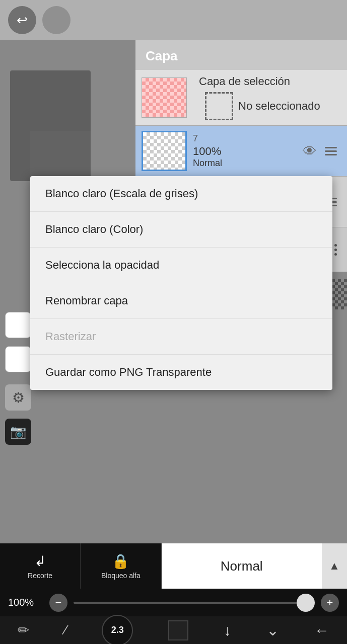 This screenshot has height=644, width=347. What do you see at coordinates (228, 630) in the screenshot?
I see `nav-down-button: ↓` at bounding box center [228, 630].